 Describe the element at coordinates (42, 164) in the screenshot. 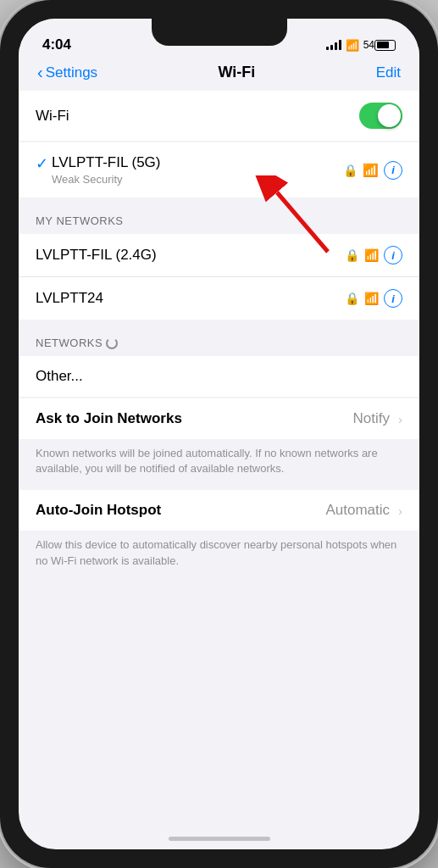

I see `checkmark-icon: ✓` at that location.